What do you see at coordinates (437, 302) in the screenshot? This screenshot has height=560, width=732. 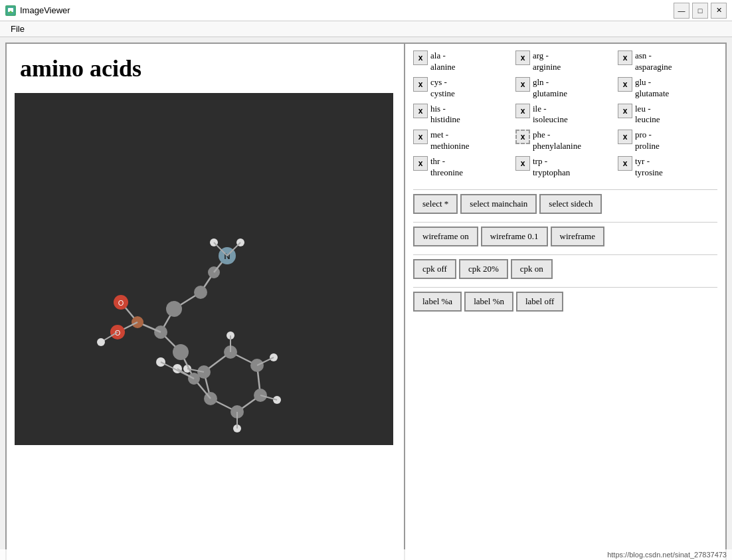 I see `label-button-0: label %a` at bounding box center [437, 302].